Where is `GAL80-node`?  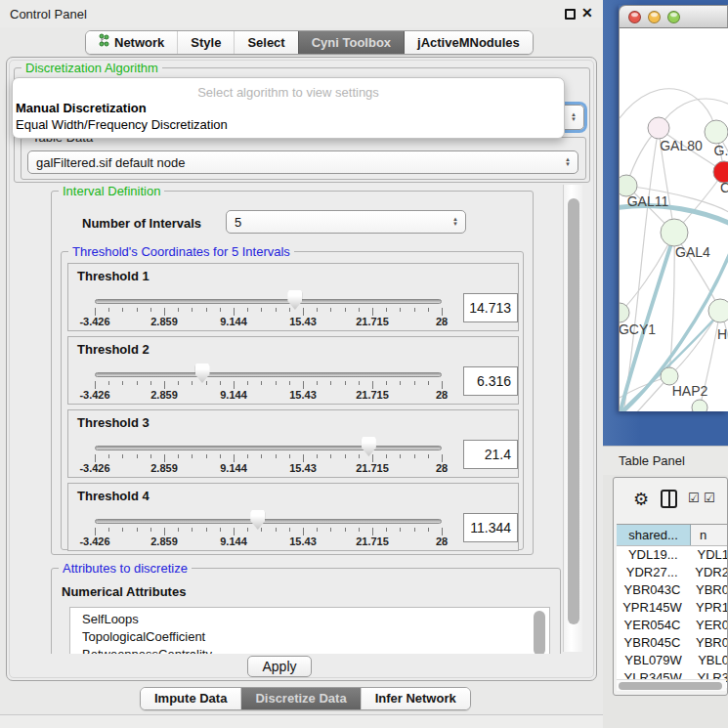
GAL80-node is located at coordinates (659, 128).